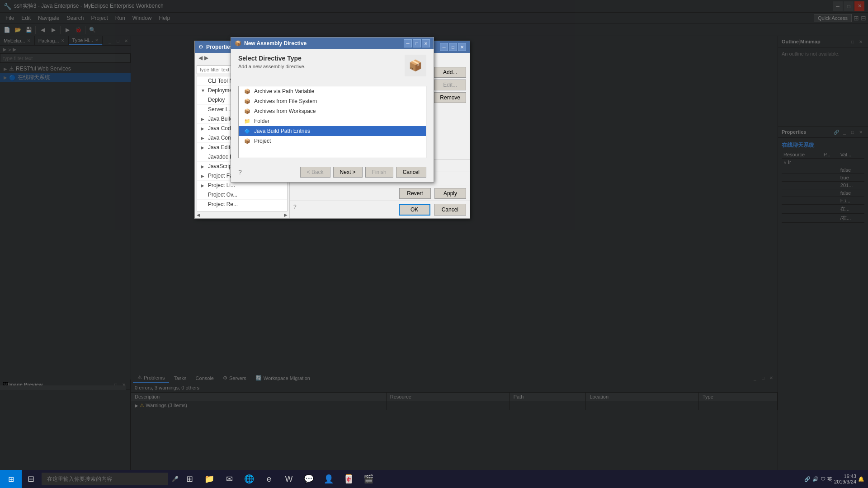 Image resolution: width=868 pixels, height=488 pixels. Describe the element at coordinates (332, 116) in the screenshot. I see `assembly-body: Select Directive Type Add a new assembly…` at that location.